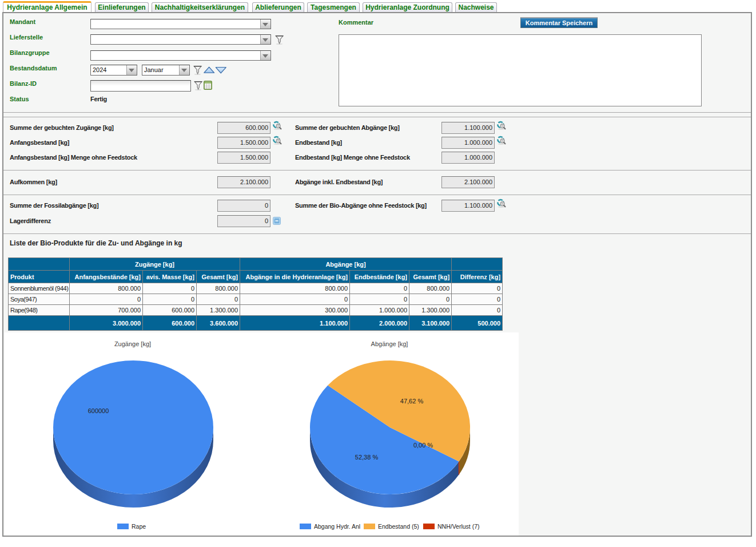 This screenshot has height=547, width=756. Describe the element at coordinates (390, 344) in the screenshot. I see `svg-text: Abgänge [kg]` at that location.